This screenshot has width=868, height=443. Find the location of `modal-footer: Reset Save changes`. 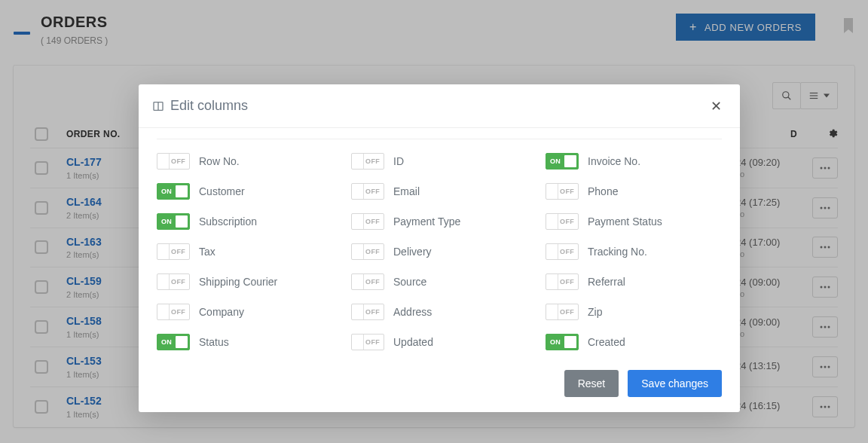

modal-footer: Reset Save changes is located at coordinates (439, 385).